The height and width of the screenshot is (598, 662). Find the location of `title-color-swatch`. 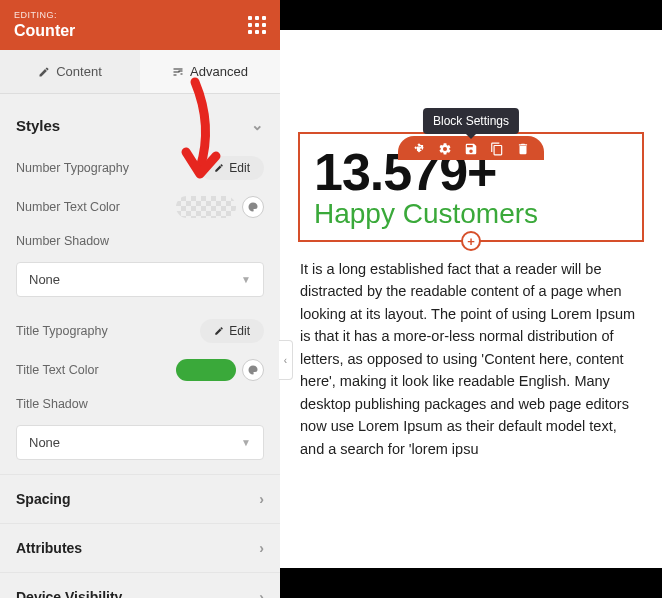

title-color-swatch is located at coordinates (206, 370).